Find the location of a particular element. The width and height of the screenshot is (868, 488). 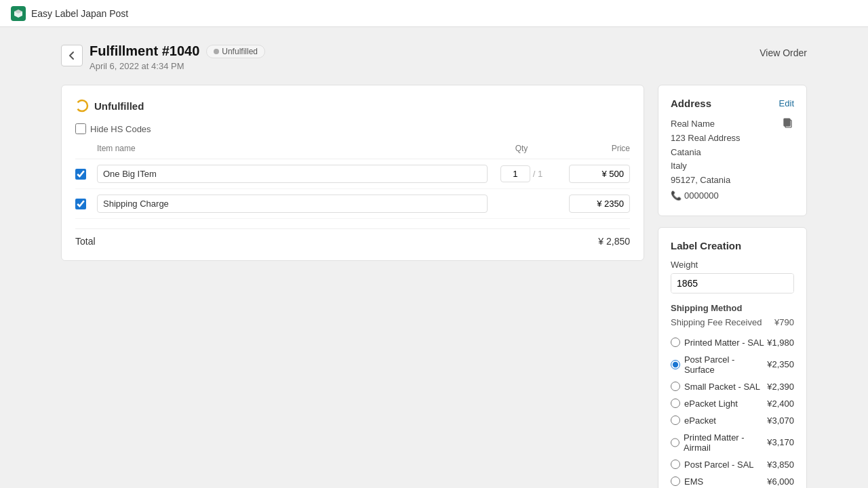

top-bar: Easy Label Japan Post is located at coordinates (434, 14).